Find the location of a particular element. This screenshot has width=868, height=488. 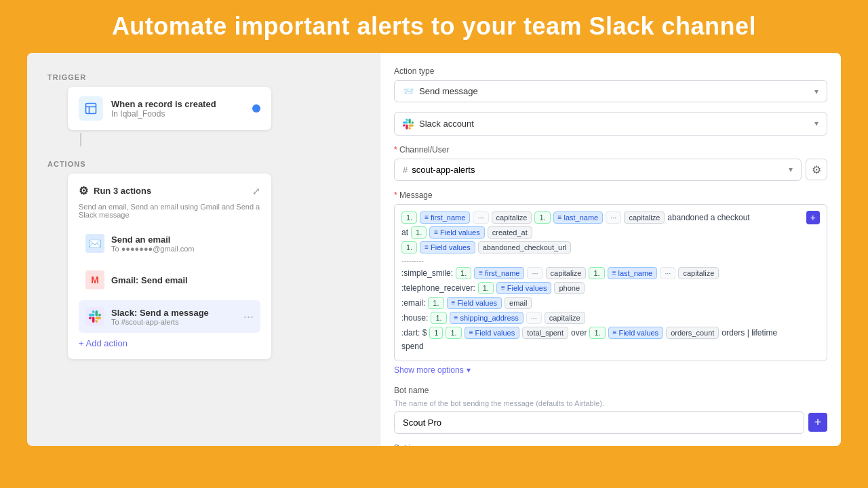

action-type-left: 📨 Send message is located at coordinates (441, 91).